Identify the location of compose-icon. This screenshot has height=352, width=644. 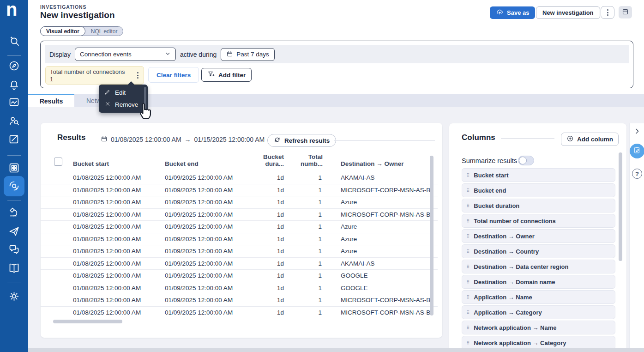
(14, 140).